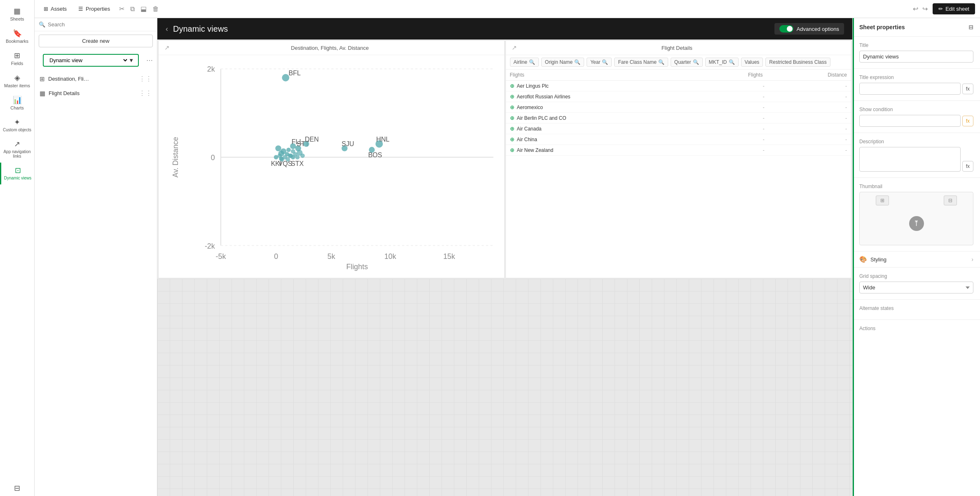  Describe the element at coordinates (96, 25) in the screenshot. I see `search-box: 🔍` at that location.